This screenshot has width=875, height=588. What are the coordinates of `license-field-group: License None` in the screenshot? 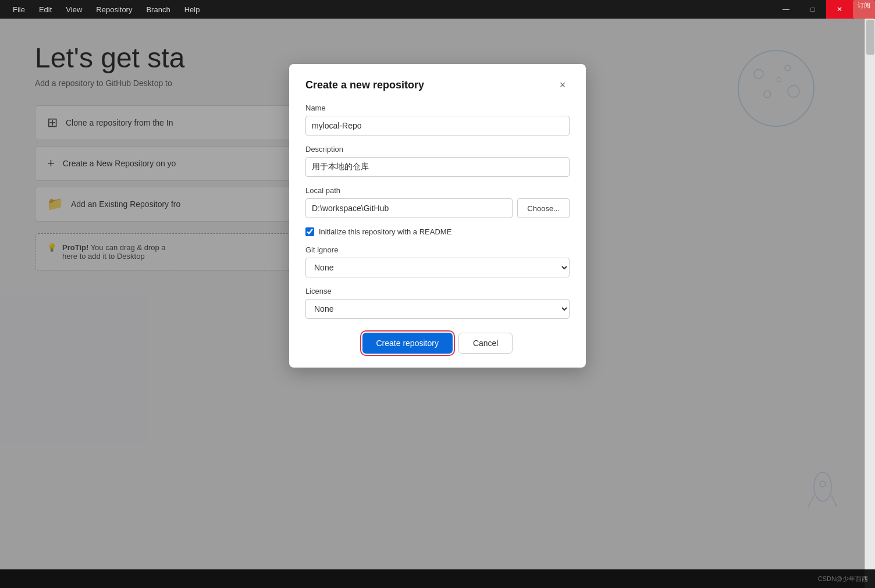 It's located at (437, 302).